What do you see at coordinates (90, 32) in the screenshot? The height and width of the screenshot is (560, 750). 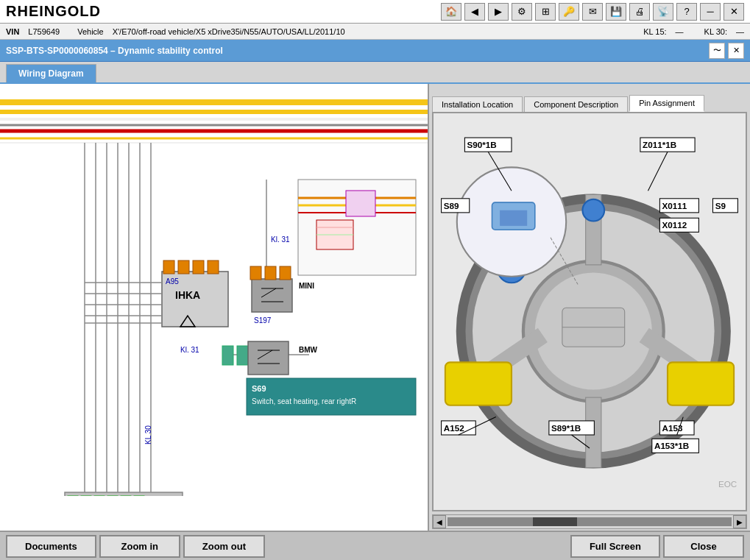 I see `vehicle-label: Vehicle` at bounding box center [90, 32].